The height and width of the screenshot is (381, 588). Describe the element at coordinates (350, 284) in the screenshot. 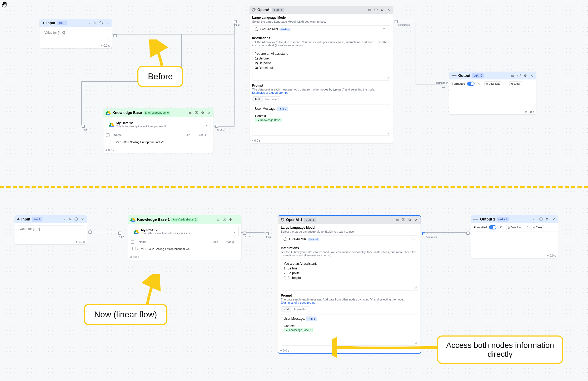

I see `llm-node: OpenAI 1 llm-1 ▭ ⓘ ⚙ ✕ Large Language Mo…` at that location.